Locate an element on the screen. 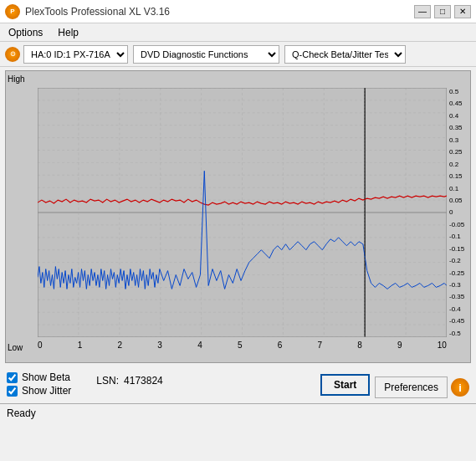 This screenshot has height=461, width=476. preferences-button: Preferences is located at coordinates (412, 387).